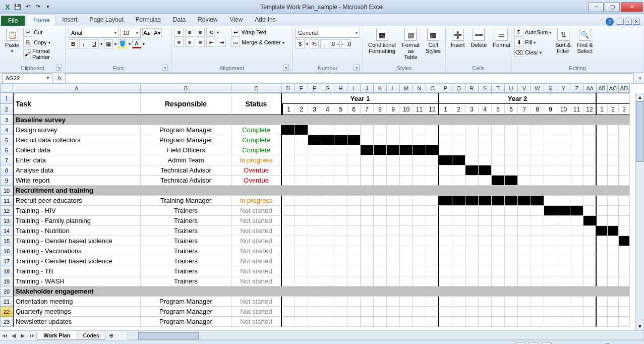  What do you see at coordinates (286, 68) in the screenshot?
I see `alignment-launcher: ⬊` at bounding box center [286, 68].